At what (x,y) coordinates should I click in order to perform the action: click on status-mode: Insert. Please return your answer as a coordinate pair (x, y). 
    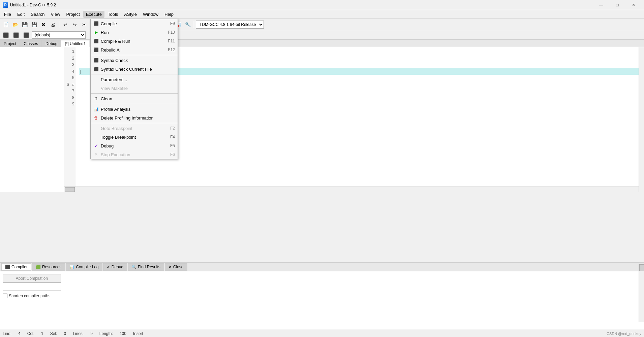
    Looking at the image, I should click on (138, 334).